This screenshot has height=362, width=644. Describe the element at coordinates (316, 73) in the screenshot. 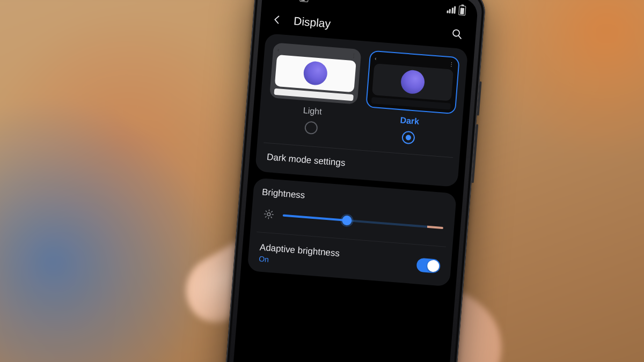

I see `theme-preview-light: ‹⋮` at that location.